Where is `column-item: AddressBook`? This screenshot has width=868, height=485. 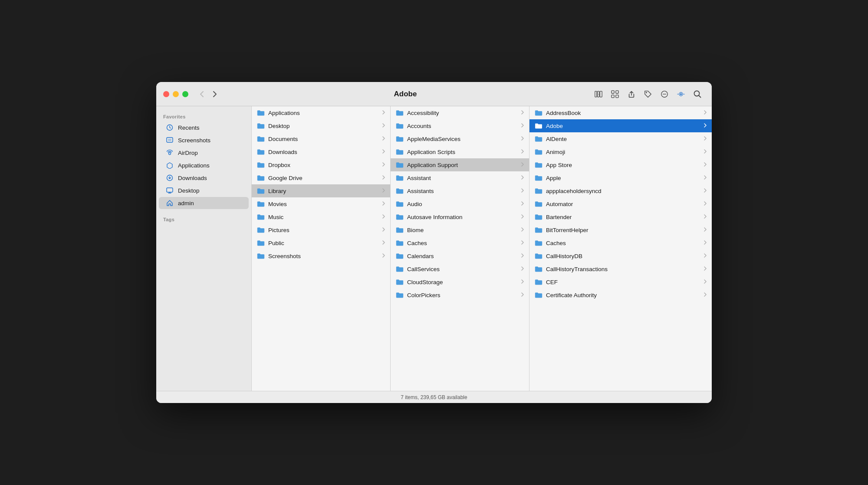
column-item: AddressBook is located at coordinates (621, 113).